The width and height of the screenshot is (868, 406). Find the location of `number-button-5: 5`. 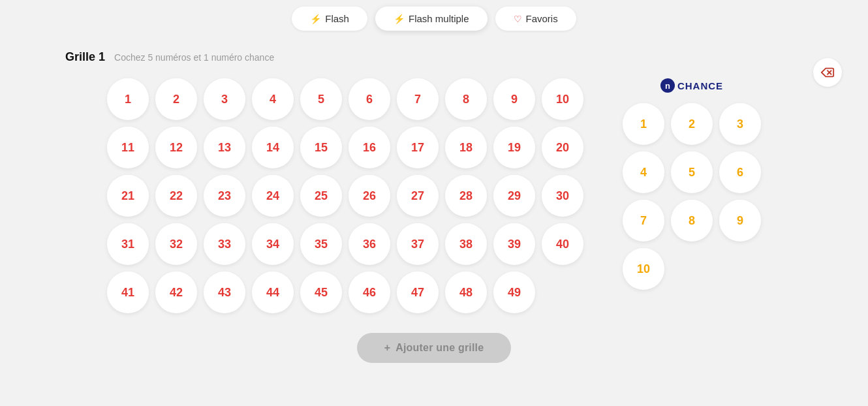

number-button-5: 5 is located at coordinates (321, 99).